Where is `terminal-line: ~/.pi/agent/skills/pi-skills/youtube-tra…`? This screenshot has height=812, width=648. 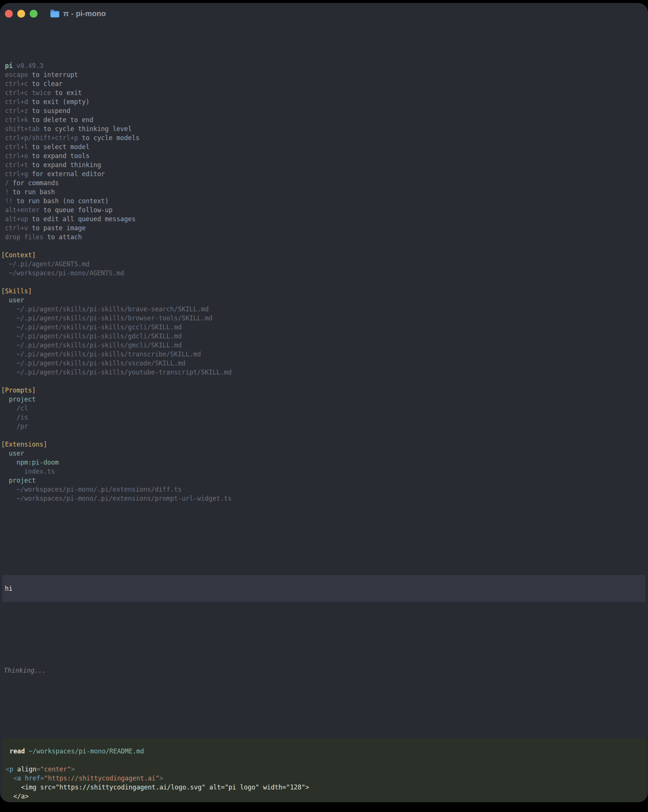
terminal-line: ~/.pi/agent/skills/pi-skills/youtube-tra… is located at coordinates (325, 372).